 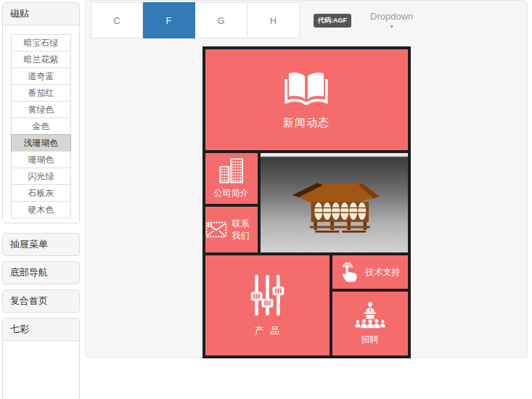 What do you see at coordinates (41, 124) in the screenshot?
I see `tile-color-list: 暗宝石绿 暗兰花紫 道奇蓝 番茄红 黄绿色 金色 浅珊瑚色 珊瑚色 闪光绿 石板…` at bounding box center [41, 124].